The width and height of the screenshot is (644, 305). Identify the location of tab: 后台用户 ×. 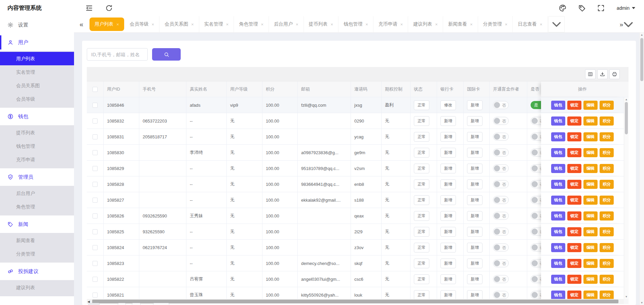
(286, 24).